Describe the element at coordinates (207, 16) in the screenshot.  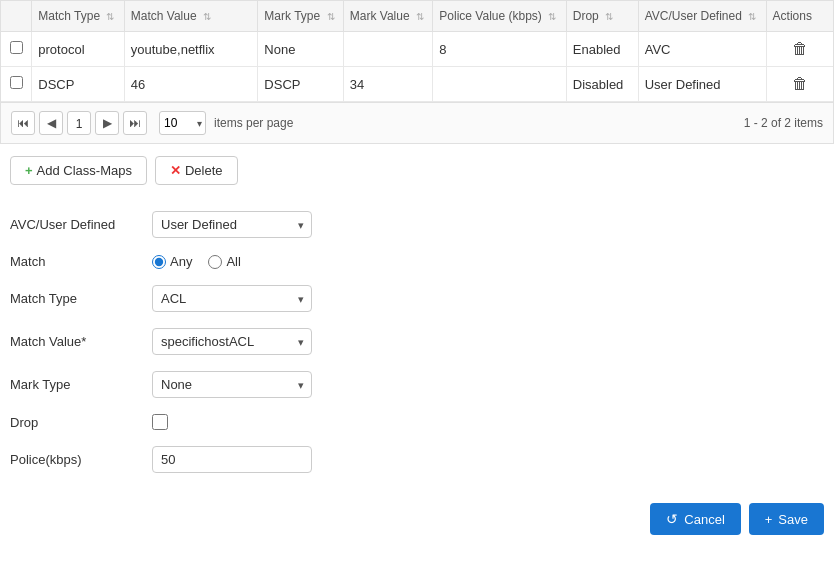
I see `sort-icon-match-value: ⇅` at that location.